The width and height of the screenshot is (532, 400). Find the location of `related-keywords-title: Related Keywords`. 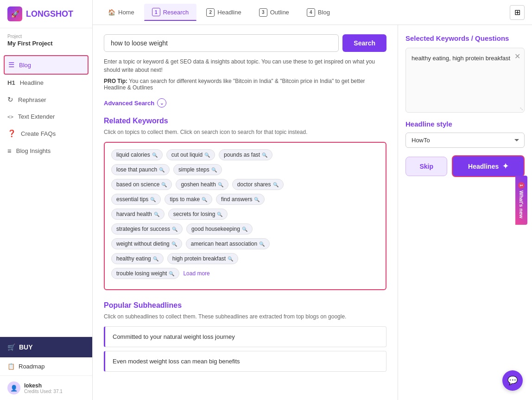

related-keywords-title: Related Keywords is located at coordinates (245, 121).